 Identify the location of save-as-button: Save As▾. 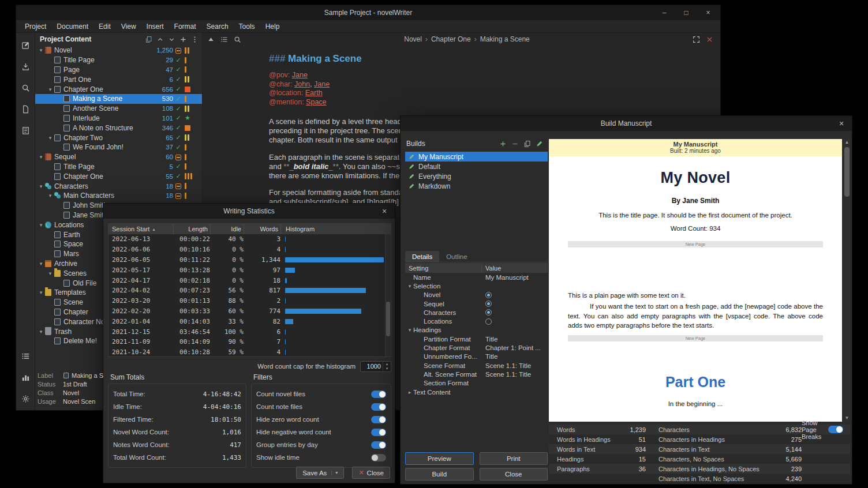
(320, 473).